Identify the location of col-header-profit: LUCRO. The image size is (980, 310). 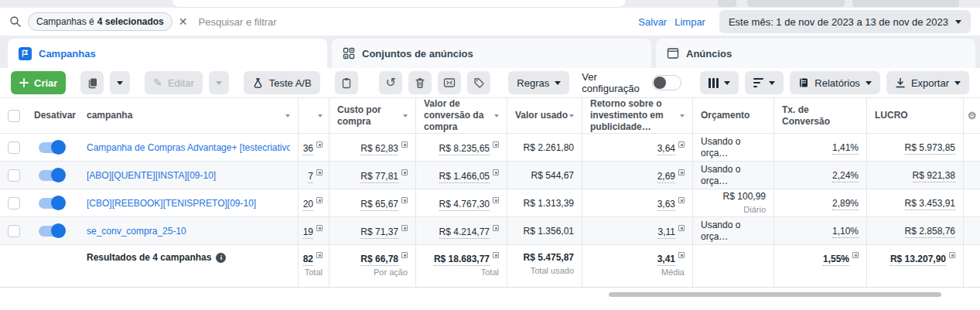
(914, 116).